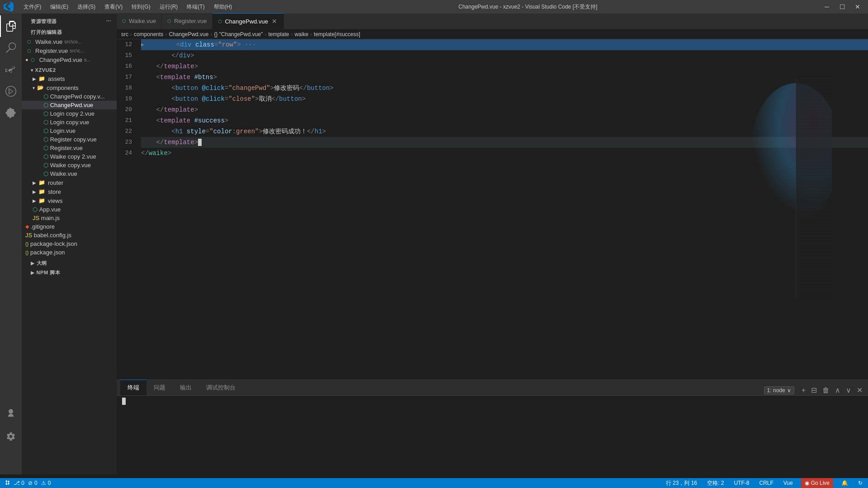  I want to click on status-language: Vue, so click(788, 483).